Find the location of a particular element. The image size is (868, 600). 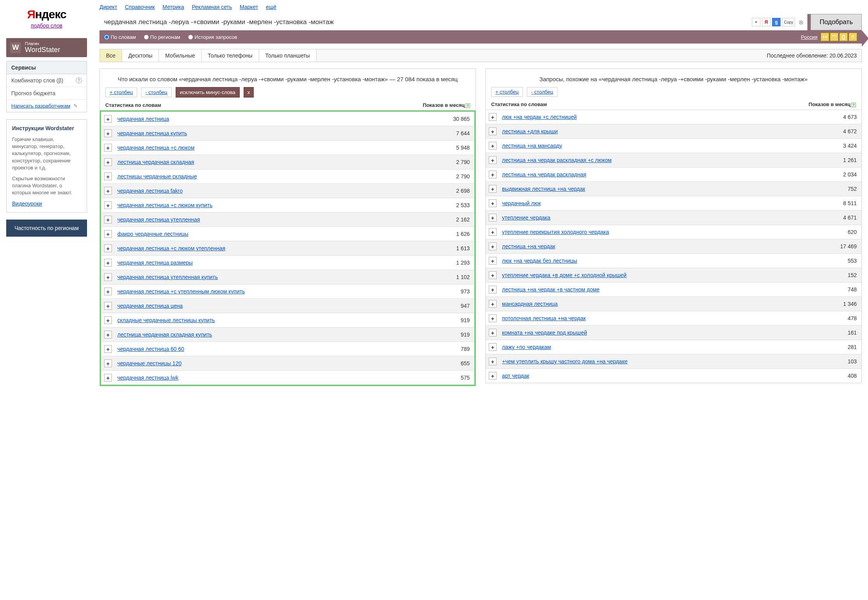

tab-mobile: Мобильные is located at coordinates (180, 56).